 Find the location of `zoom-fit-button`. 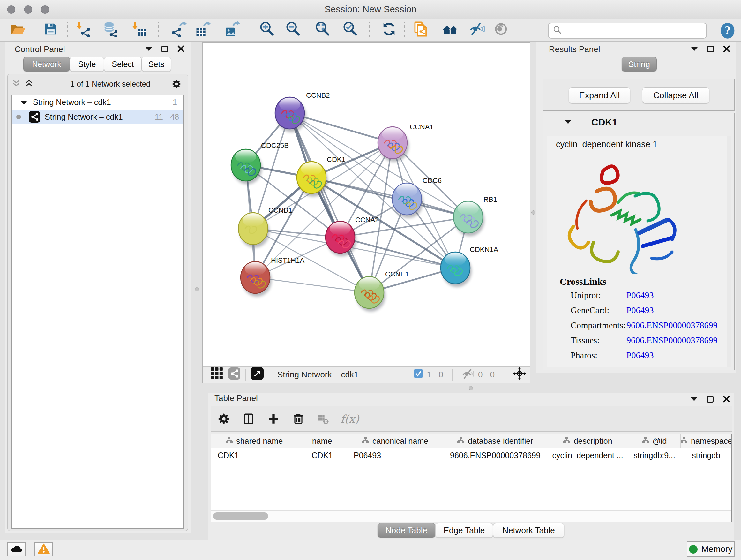

zoom-fit-button is located at coordinates (322, 29).